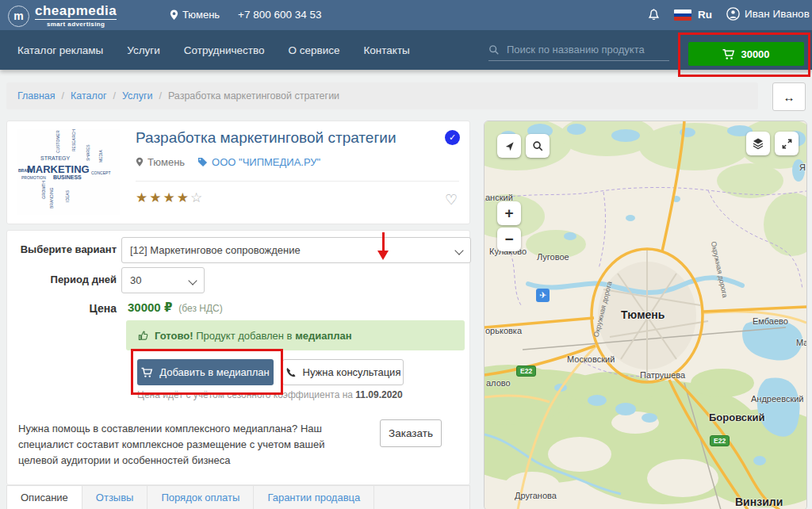 The height and width of the screenshot is (509, 812). Describe the element at coordinates (205, 373) in the screenshot. I see `add-to-mediaplan-button: Добавить в медиаплан` at that location.